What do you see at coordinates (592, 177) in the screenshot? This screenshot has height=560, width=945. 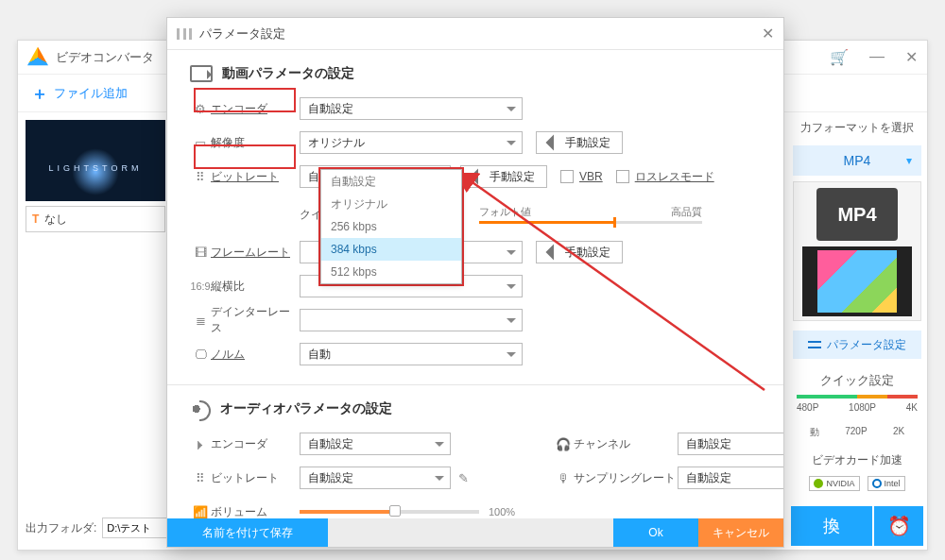 I see `vbr-label: VBR` at bounding box center [592, 177].